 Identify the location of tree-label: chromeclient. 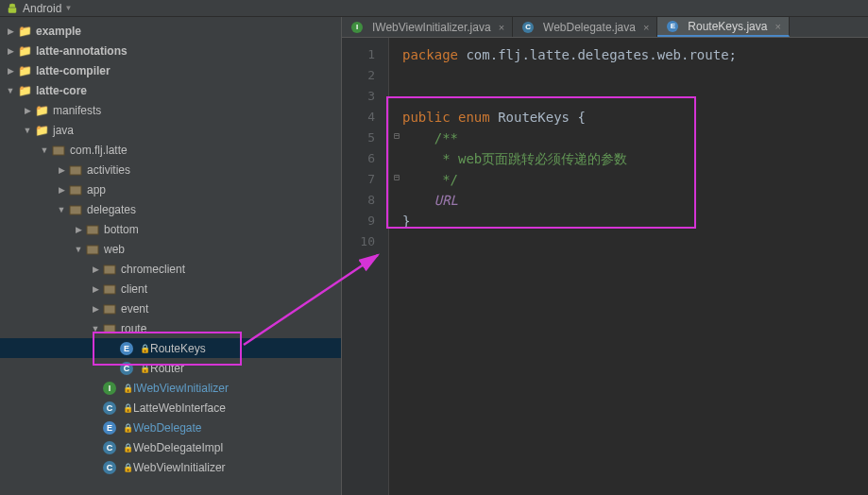
(153, 269).